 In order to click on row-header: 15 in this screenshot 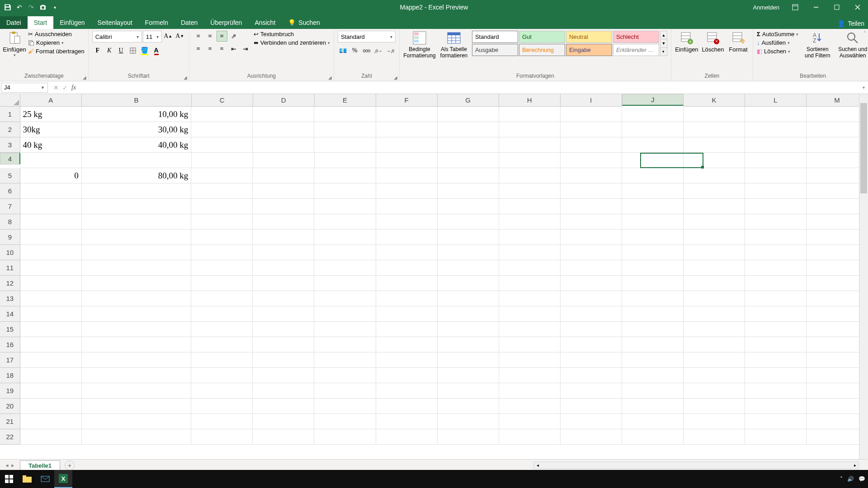, I will do `click(10, 329)`.